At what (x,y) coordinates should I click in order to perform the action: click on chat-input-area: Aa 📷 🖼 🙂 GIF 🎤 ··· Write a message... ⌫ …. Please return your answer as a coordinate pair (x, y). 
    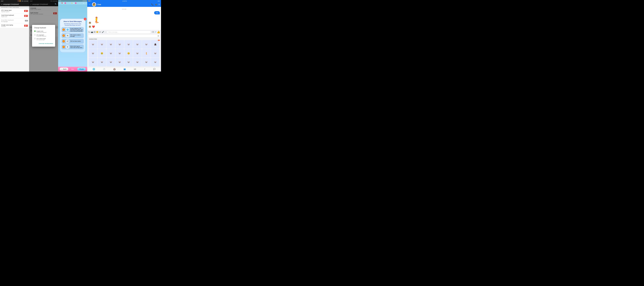
    Looking at the image, I should click on (124, 50).